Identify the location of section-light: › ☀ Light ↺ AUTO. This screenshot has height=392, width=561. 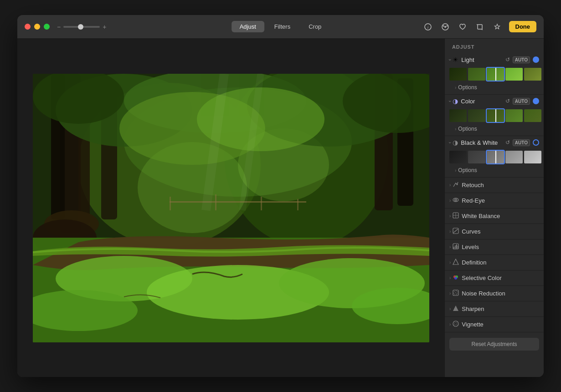
(494, 74).